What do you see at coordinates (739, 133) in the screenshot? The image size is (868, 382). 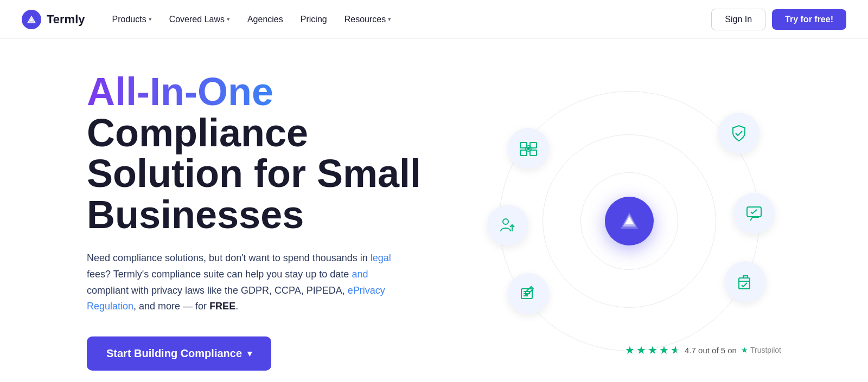 I see `shield-check-icon-bubble` at bounding box center [739, 133].